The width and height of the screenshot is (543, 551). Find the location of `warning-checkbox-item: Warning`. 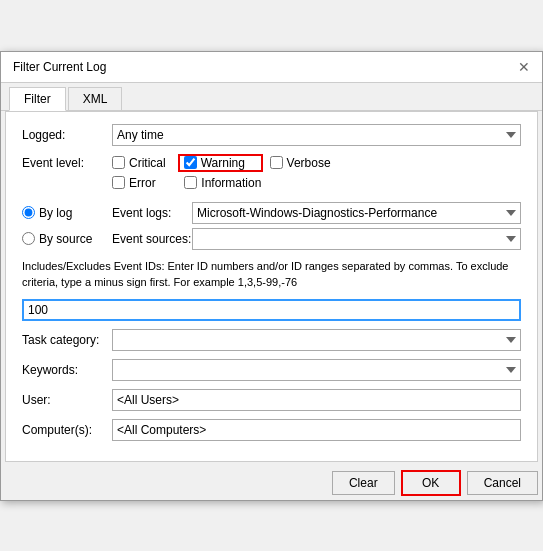

warning-checkbox-item: Warning is located at coordinates (214, 163).